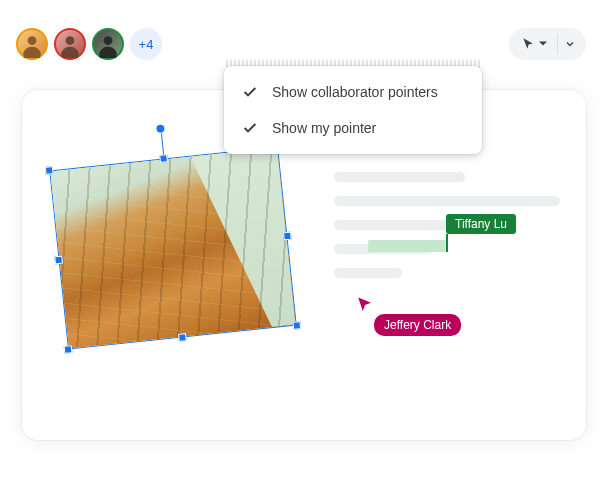 The height and width of the screenshot is (500, 608). Describe the element at coordinates (68, 350) in the screenshot. I see `resize-handle-bl` at that location.